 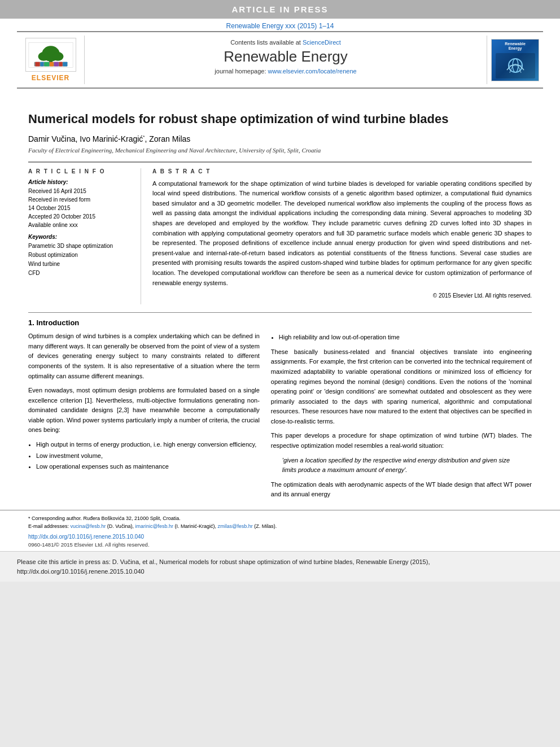 I want to click on homepage-prefix: journal homepage:, so click(x=241, y=71).